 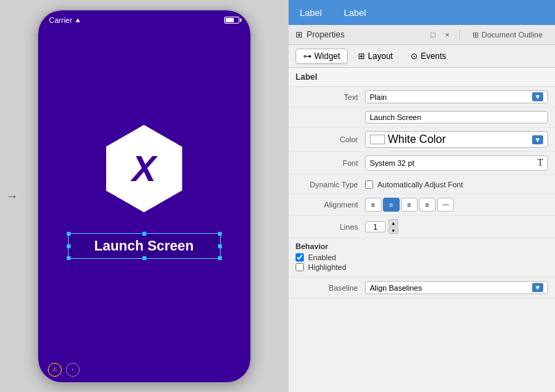 I want to click on handle-br, so click(x=220, y=258).